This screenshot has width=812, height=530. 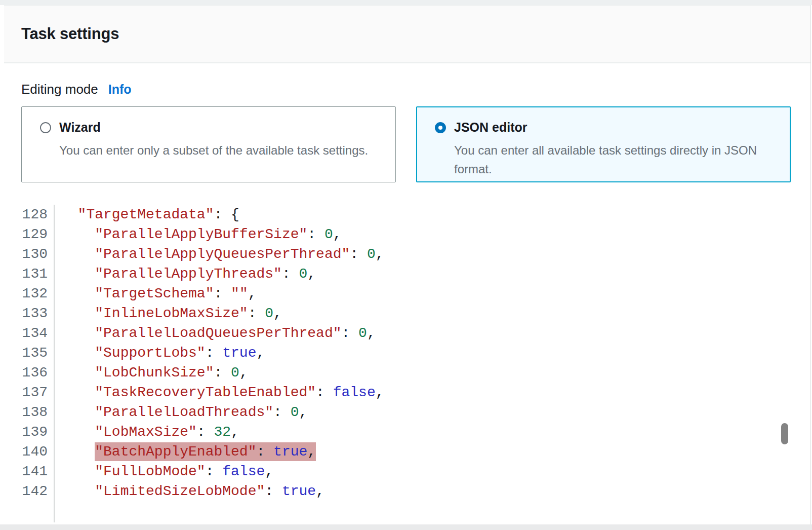 What do you see at coordinates (406, 527) in the screenshot?
I see `page-bottom-strip` at bounding box center [406, 527].